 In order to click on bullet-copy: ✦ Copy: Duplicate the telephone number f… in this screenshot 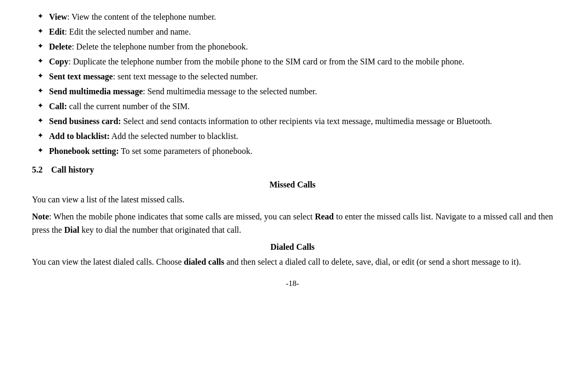, I will do `click(292, 62)`.